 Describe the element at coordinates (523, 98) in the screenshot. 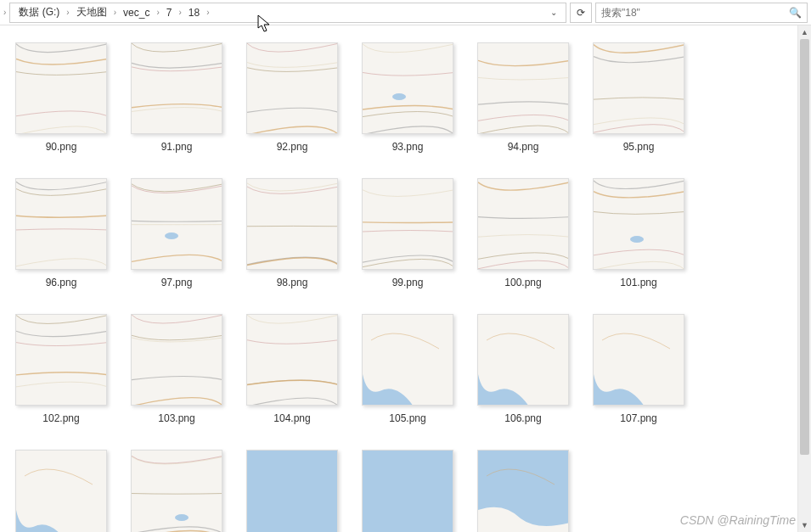

I see `file-item: 94.png` at that location.